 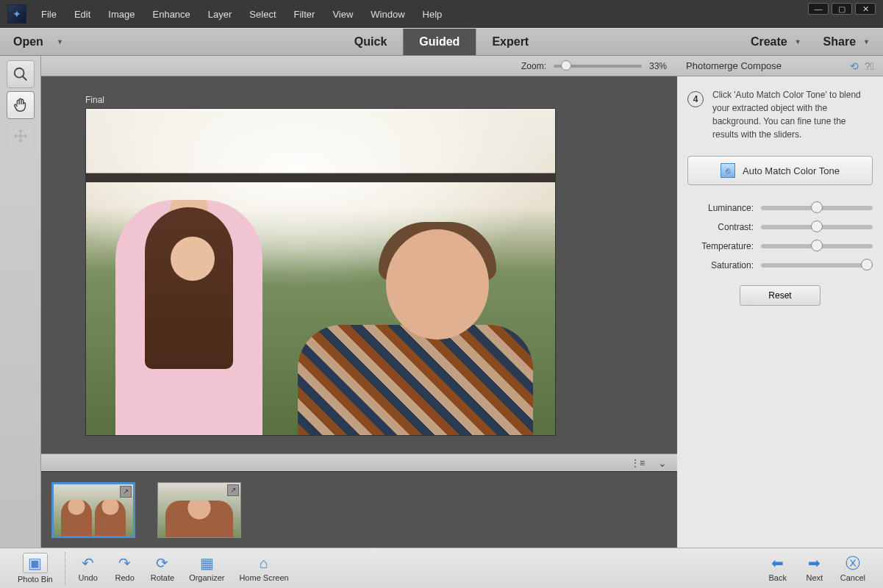 I want to click on app-icon: ✦, so click(x=17, y=14).